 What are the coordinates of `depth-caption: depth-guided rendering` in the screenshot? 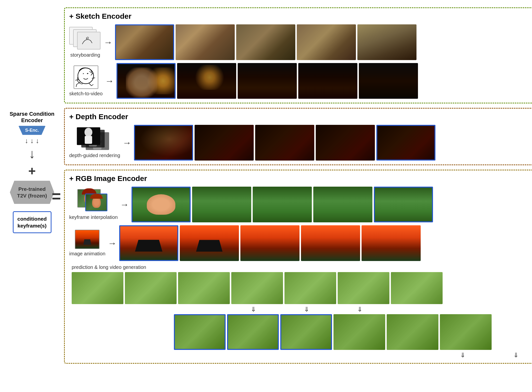 It's located at (95, 156).